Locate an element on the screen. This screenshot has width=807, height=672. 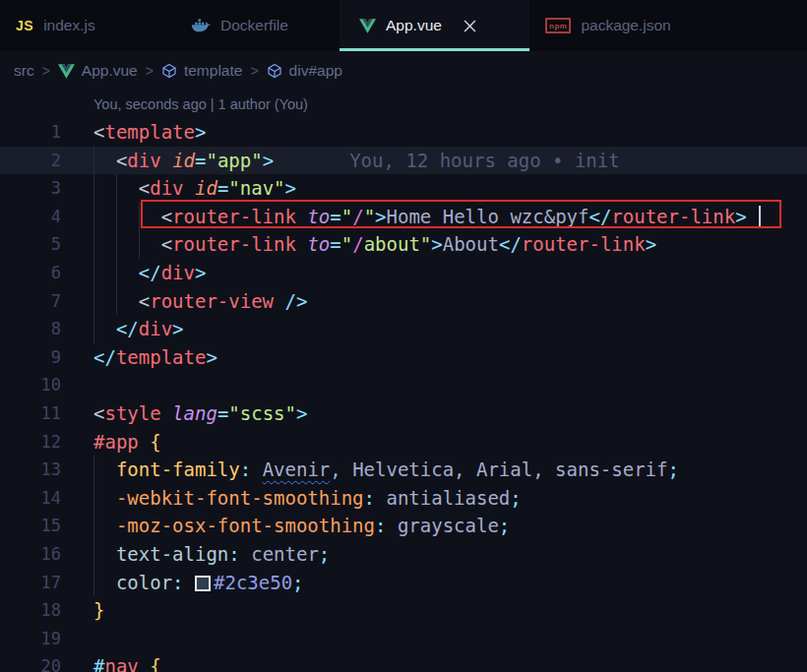
token: center is located at coordinates (285, 554).